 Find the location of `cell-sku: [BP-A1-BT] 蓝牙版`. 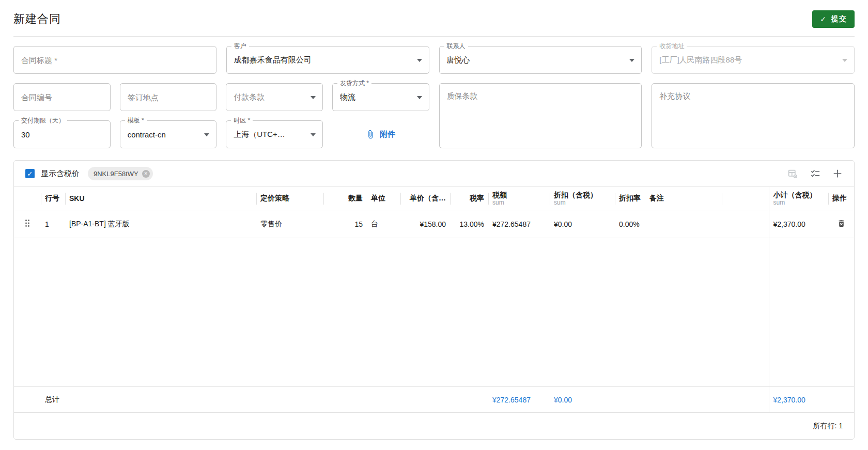

cell-sku: [BP-A1-BT] 蓝牙版 is located at coordinates (161, 224).